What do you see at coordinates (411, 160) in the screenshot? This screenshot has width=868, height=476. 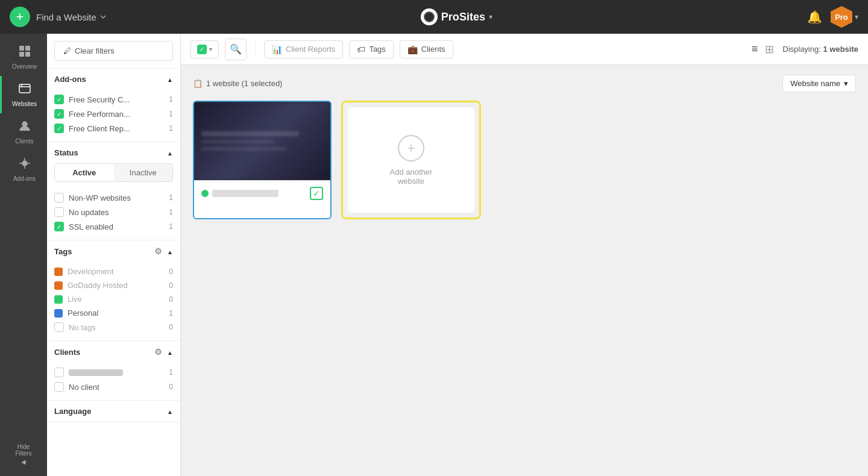 I see `add-website-card: + Add another website` at bounding box center [411, 160].